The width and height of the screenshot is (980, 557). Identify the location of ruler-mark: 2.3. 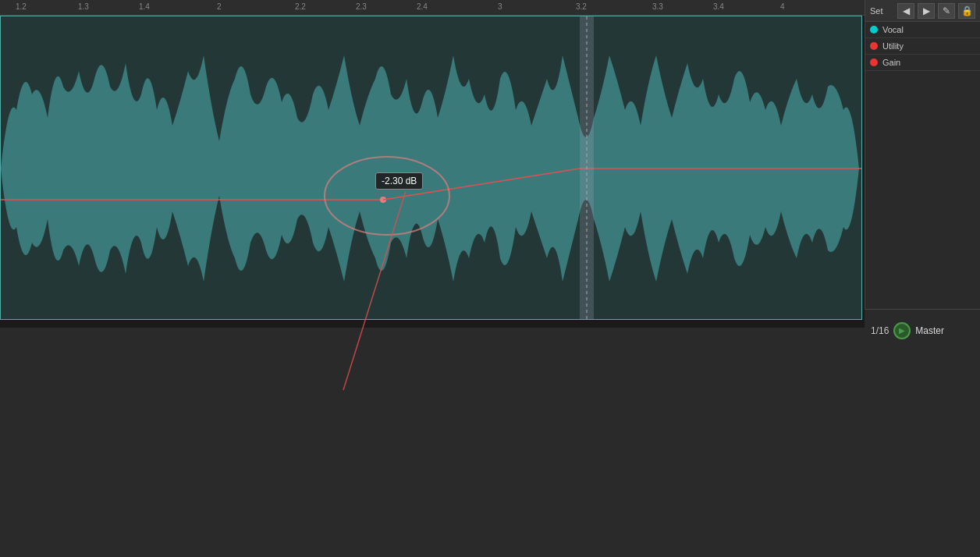
(361, 6).